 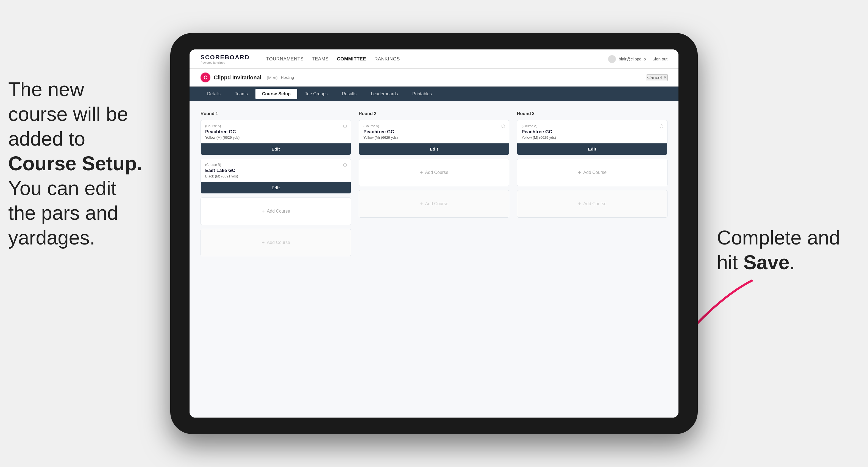 I want to click on round-3-add-course-1: + Add Course, so click(x=592, y=173).